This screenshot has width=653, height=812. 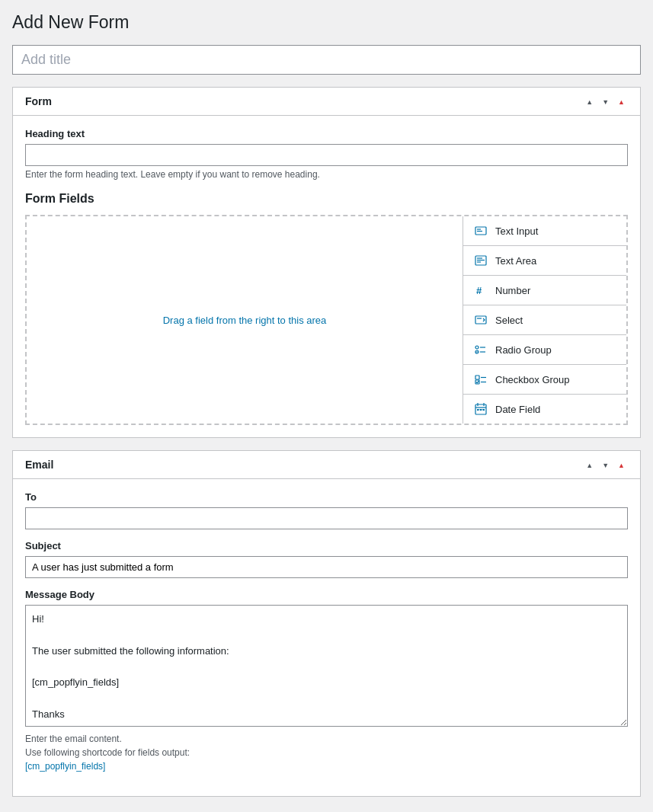 What do you see at coordinates (590, 101) in the screenshot?
I see `form-panel-move-up-button` at bounding box center [590, 101].